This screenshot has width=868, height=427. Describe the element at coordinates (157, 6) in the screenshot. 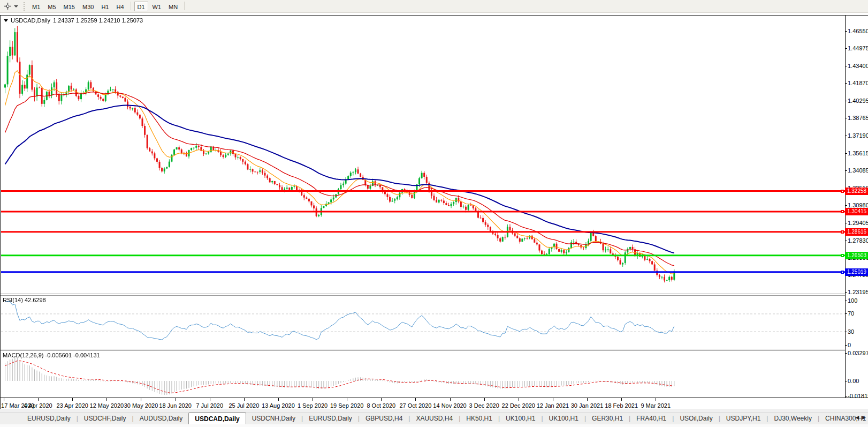

I see `timeframe-w1-button: W1` at that location.